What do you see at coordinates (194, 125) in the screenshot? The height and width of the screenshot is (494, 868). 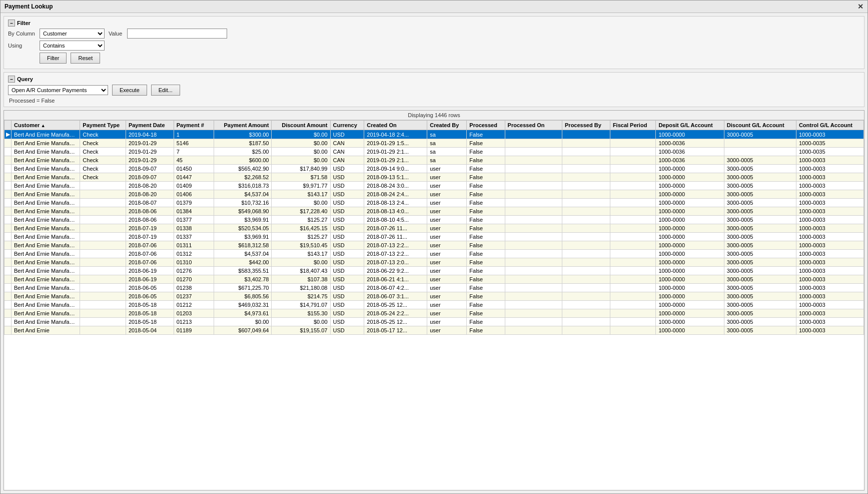 I see `col-payment-num: Payment #` at bounding box center [194, 125].